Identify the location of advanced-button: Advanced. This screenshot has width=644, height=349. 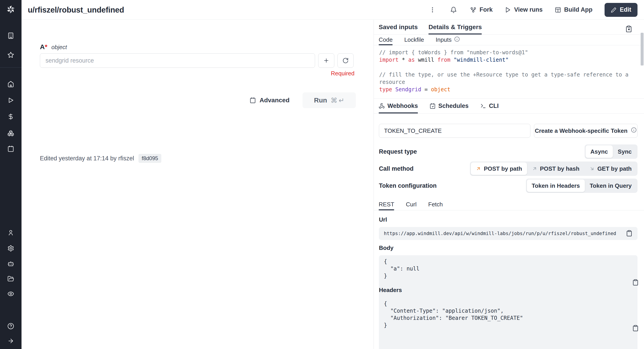
(270, 100).